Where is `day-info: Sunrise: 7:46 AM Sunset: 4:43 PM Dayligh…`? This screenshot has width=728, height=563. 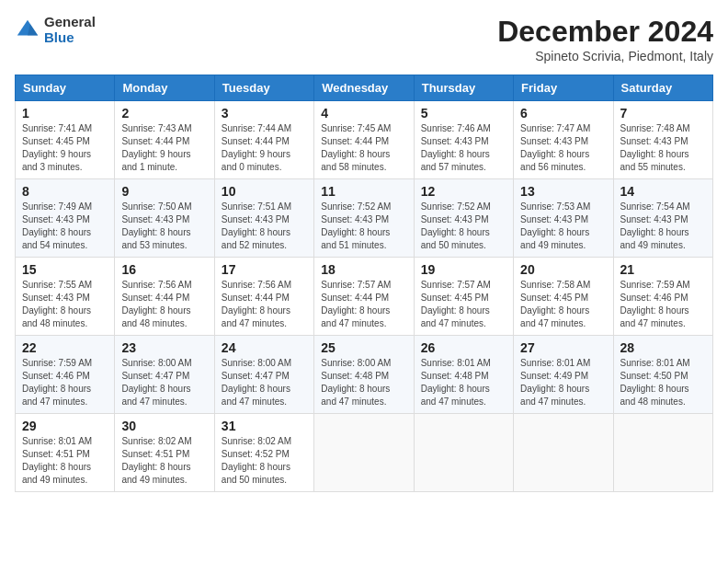 day-info: Sunrise: 7:46 AM Sunset: 4:43 PM Dayligh… is located at coordinates (463, 148).